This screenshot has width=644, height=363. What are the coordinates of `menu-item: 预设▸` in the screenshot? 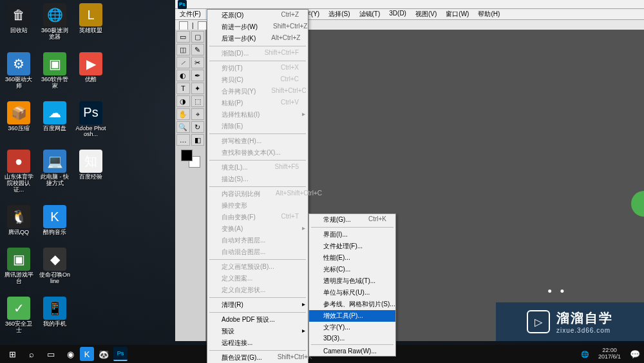 It's located at (258, 331).